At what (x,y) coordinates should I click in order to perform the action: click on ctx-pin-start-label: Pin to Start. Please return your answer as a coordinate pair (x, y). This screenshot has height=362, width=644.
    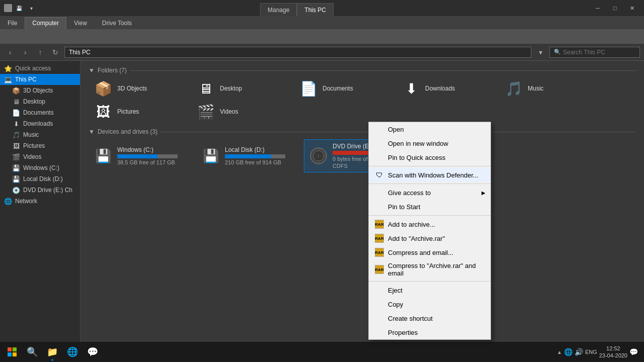
    Looking at the image, I should click on (404, 207).